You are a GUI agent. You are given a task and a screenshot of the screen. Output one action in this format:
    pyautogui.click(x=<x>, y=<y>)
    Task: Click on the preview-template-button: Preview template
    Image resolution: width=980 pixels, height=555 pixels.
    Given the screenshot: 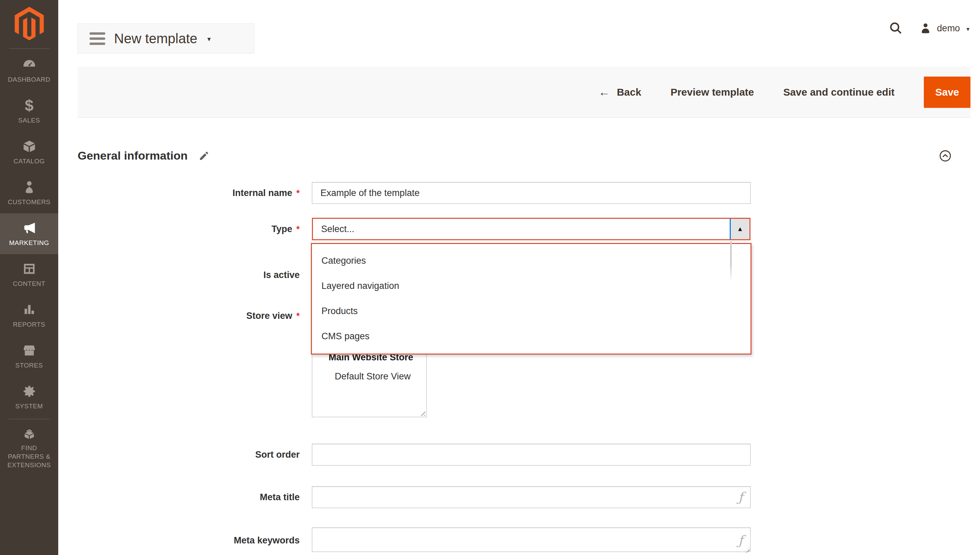 What is the action you would take?
    pyautogui.click(x=712, y=92)
    